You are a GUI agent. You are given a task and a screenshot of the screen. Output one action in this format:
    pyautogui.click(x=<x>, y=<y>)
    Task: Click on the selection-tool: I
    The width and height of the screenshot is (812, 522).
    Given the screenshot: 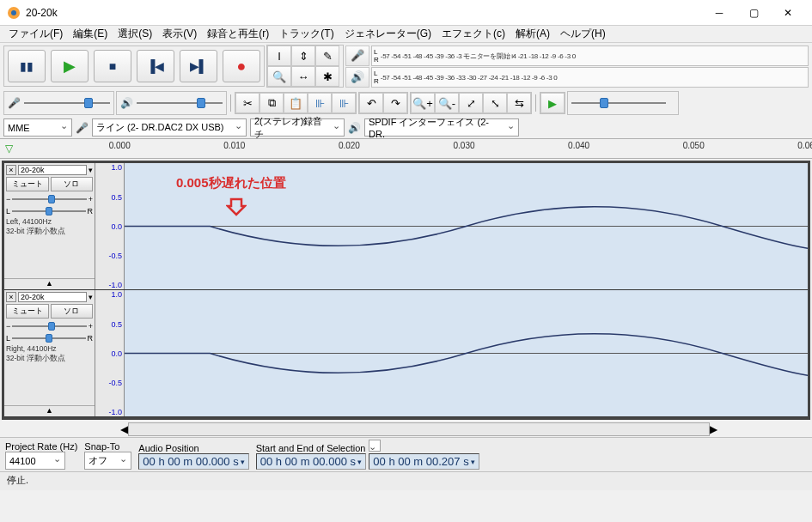 What is the action you would take?
    pyautogui.click(x=279, y=56)
    